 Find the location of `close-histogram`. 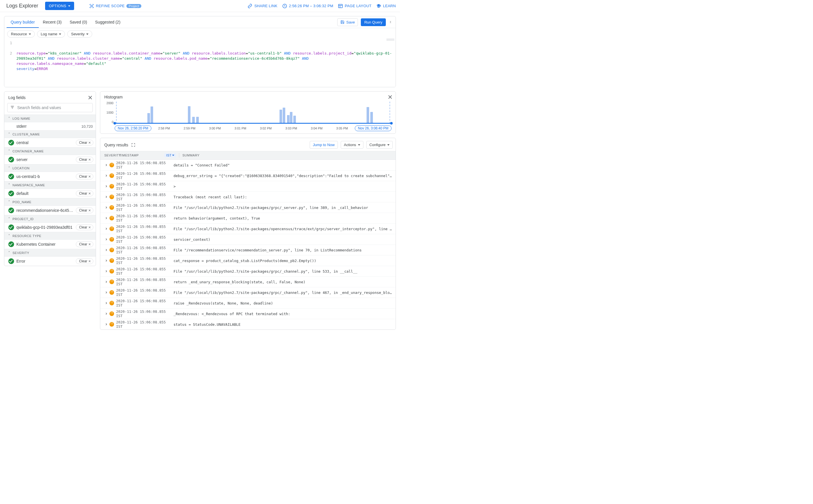

close-histogram is located at coordinates (390, 97).